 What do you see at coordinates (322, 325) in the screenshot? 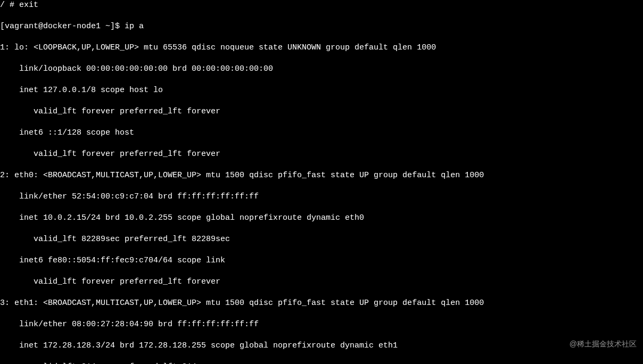
I see `iface-eth1-link: link/ether 08:00:27:28:04:90 brd ff:ff:f…` at bounding box center [322, 325].